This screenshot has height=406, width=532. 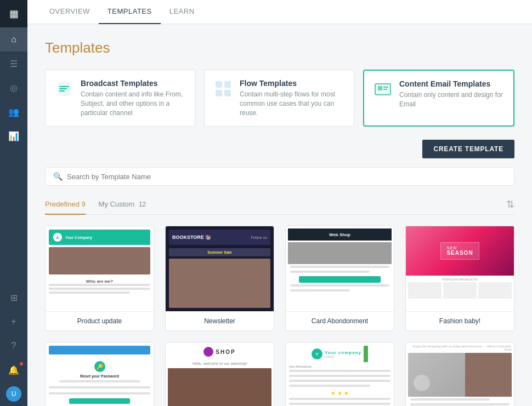 I want to click on template-thumb-fashion-baby: NEW SEASON POPULAR PRODUCTS, so click(x=460, y=268).